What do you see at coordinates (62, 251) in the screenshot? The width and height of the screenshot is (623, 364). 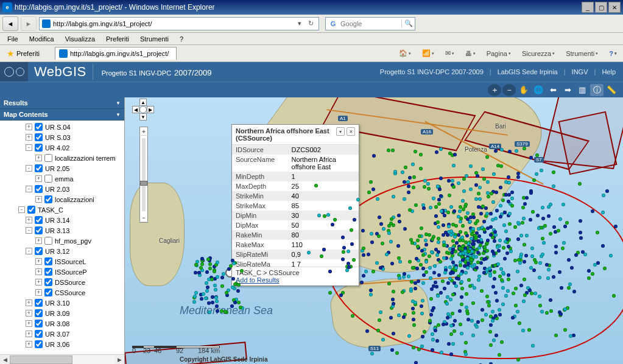 I see `tree-item: -UR 3.12` at bounding box center [62, 251].